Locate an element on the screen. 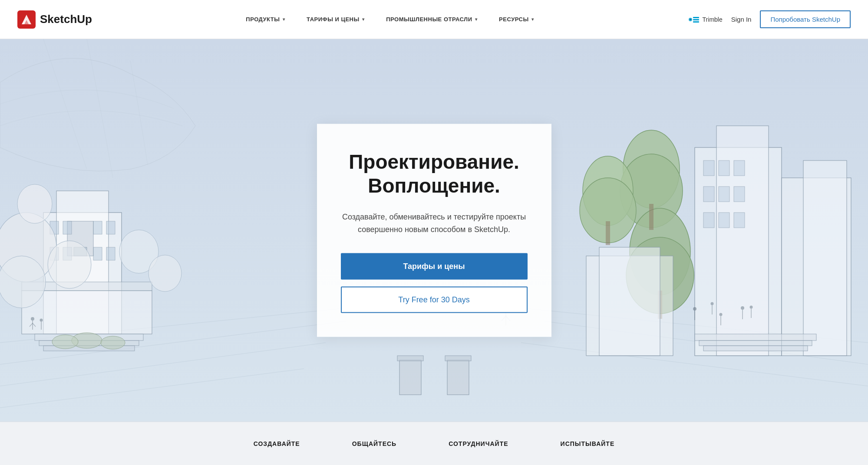 This screenshot has height=465, width=868. nav-item-industries: ПРОМЫШЛЕННЫЕ ОТРАСЛИ ▾ is located at coordinates (432, 19).